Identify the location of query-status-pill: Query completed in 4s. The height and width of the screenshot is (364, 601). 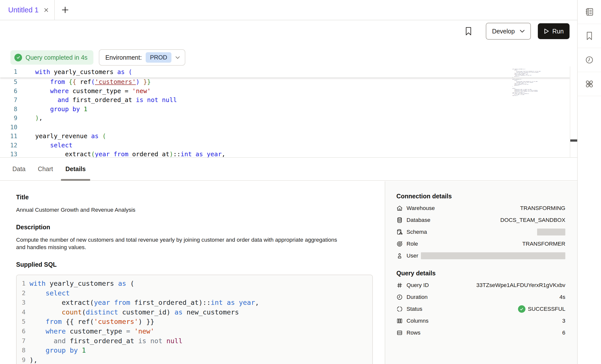
(52, 57).